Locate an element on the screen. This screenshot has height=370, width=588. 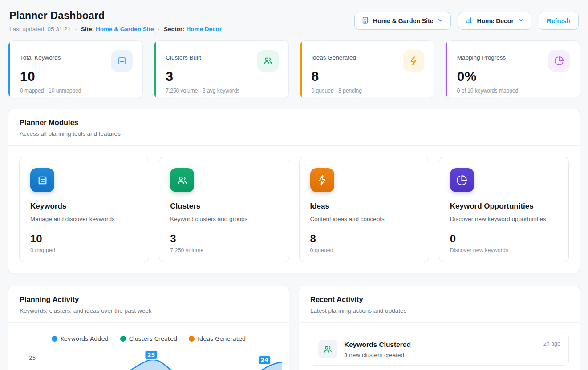
module-title: Ideas is located at coordinates (364, 206).